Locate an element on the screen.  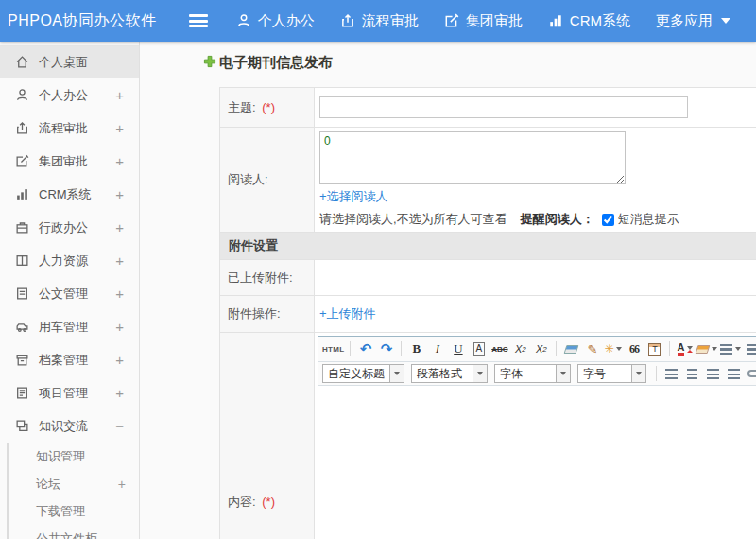
superscript-button: X2 is located at coordinates (520, 350).